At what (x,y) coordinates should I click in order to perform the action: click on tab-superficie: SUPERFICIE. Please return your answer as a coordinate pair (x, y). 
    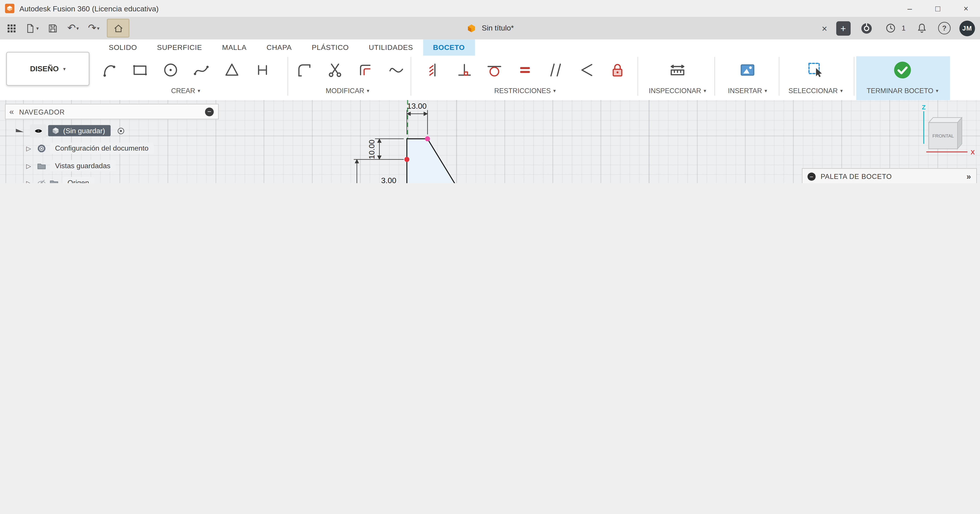
    Looking at the image, I should click on (180, 48).